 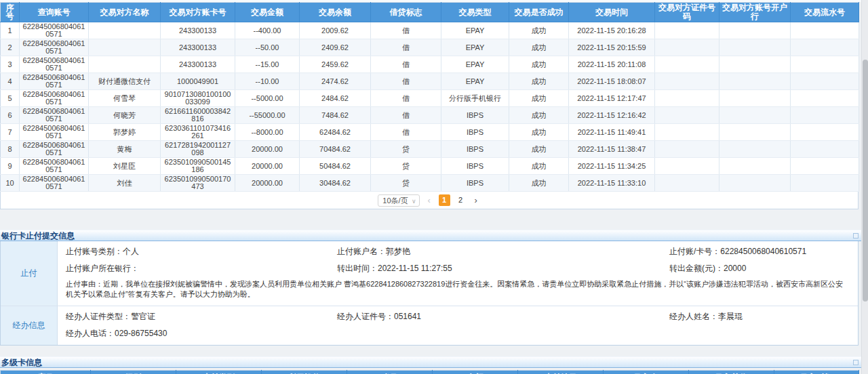 What do you see at coordinates (267, 31) in the screenshot?
I see `cell-amount: --400.00` at bounding box center [267, 31].